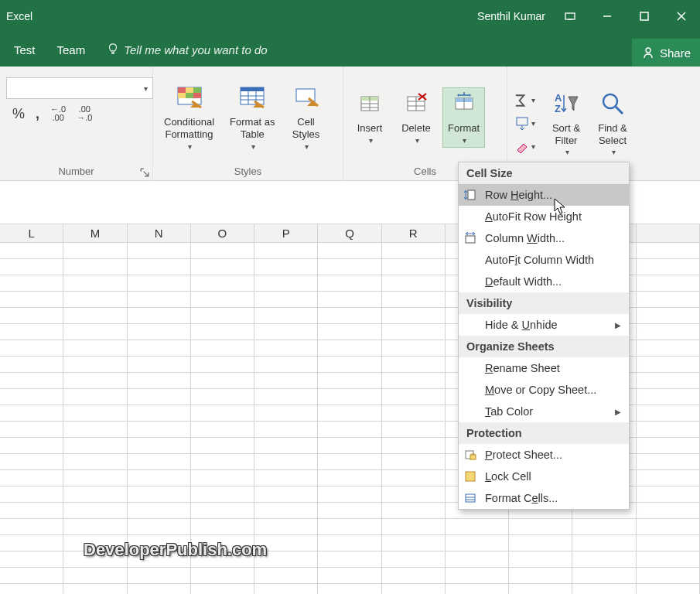 The height and width of the screenshot is (594, 700). What do you see at coordinates (19, 114) in the screenshot?
I see `percent-button: %` at bounding box center [19, 114].